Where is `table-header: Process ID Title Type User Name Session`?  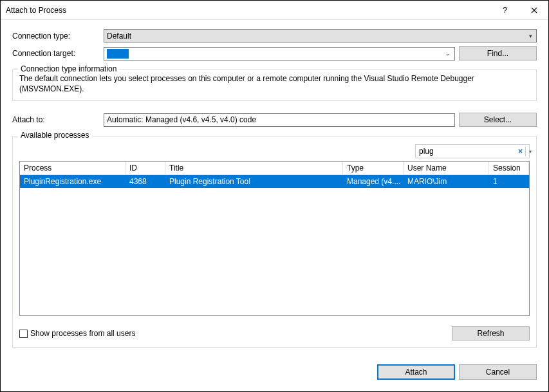
table-header: Process ID Title Type User Name Session is located at coordinates (274, 169).